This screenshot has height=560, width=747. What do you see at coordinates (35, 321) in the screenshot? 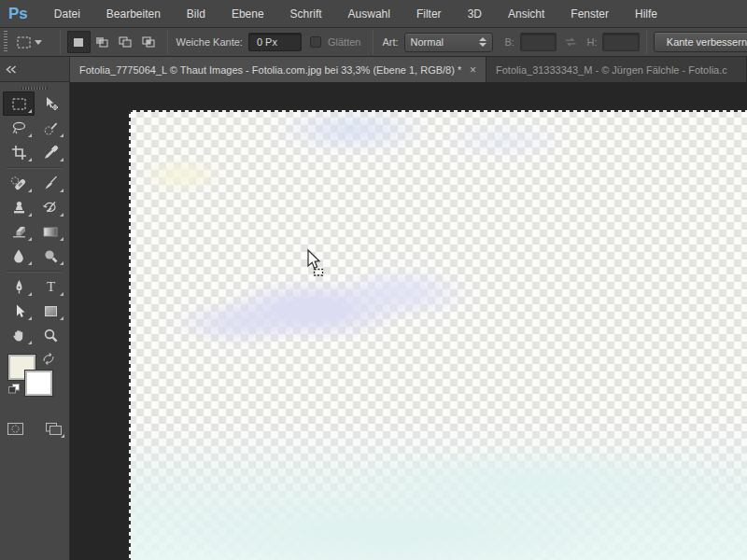
I see `tool-panel: T` at bounding box center [35, 321].